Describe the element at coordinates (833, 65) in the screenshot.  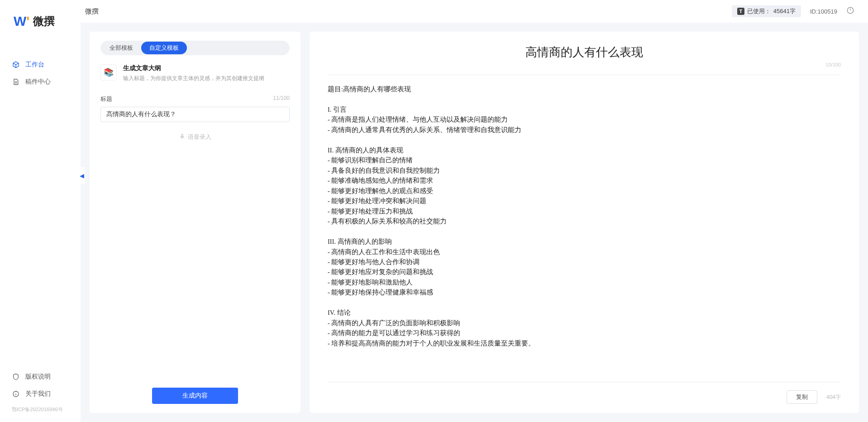
I see `title-char-count: 10/100` at that location.